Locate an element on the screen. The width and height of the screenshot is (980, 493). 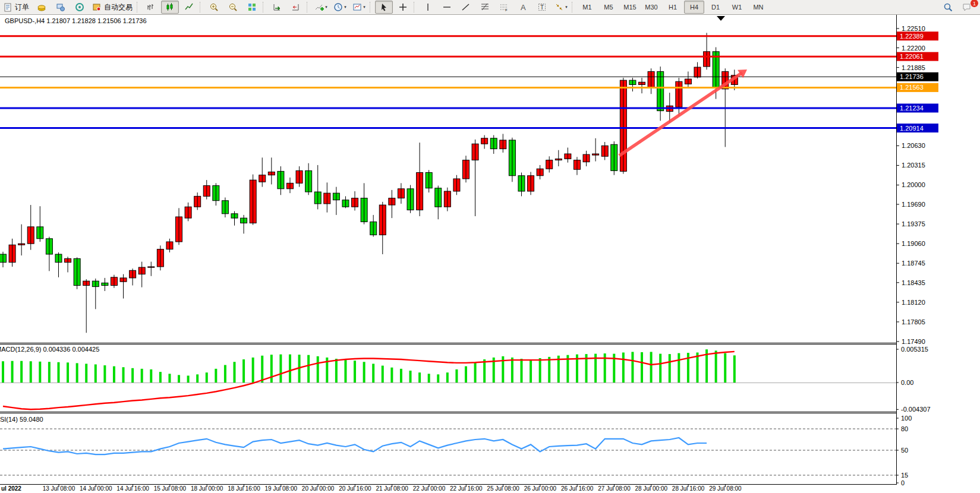
time-label: 20 Jul 16:00 is located at coordinates (355, 488).